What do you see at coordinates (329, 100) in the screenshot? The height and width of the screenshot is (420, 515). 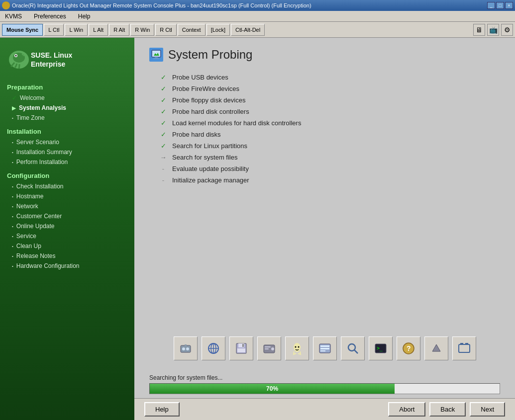 I see `probe-item-2: ✓ Probe floppy disk devices` at bounding box center [329, 100].